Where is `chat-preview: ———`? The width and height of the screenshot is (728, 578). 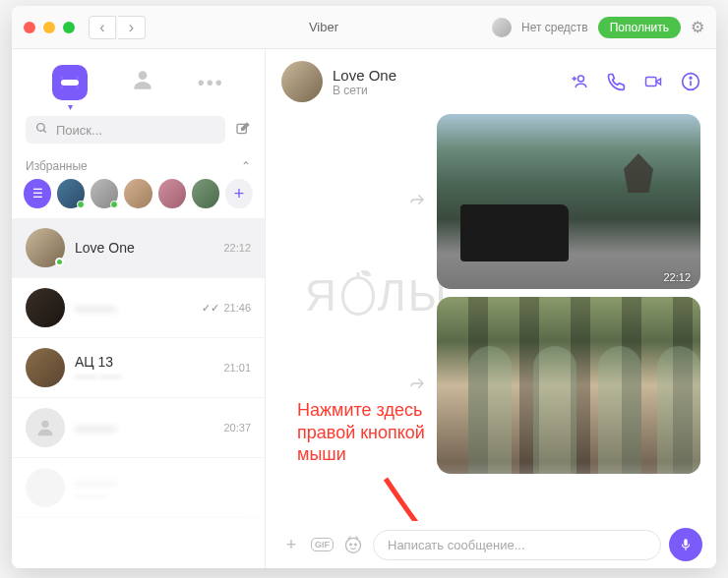
chat-preview: ——— is located at coordinates (163, 495).